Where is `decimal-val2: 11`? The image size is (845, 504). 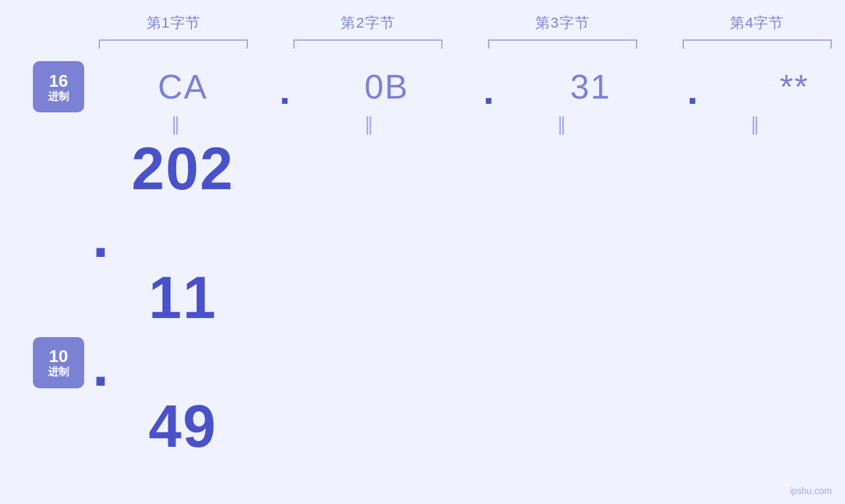 decimal-val2: 11 is located at coordinates (183, 298).